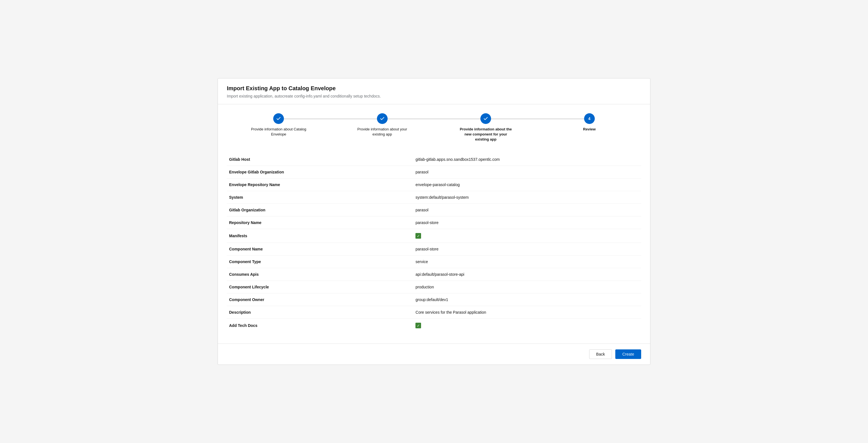  I want to click on step-4-label: Review, so click(589, 129).